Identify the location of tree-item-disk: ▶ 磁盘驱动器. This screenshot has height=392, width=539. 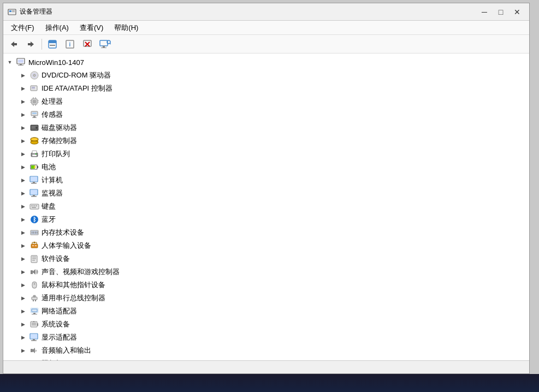
(266, 128).